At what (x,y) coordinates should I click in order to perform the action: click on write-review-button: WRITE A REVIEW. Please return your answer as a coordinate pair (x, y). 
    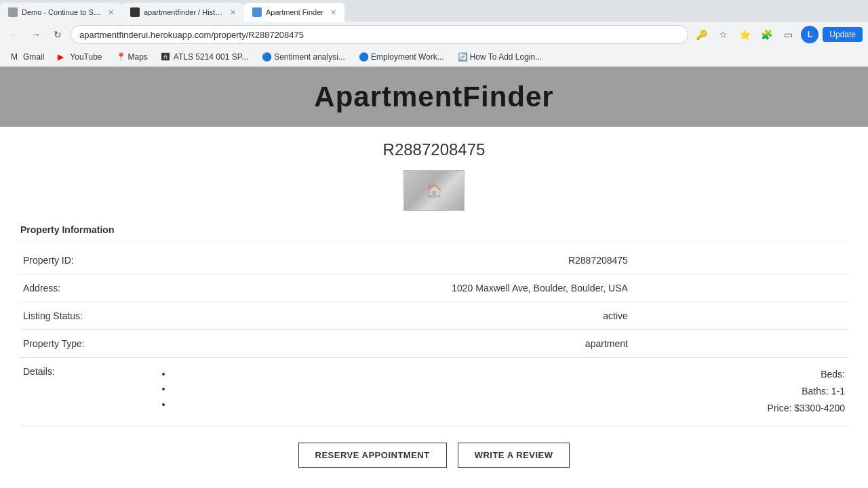
    Looking at the image, I should click on (514, 455).